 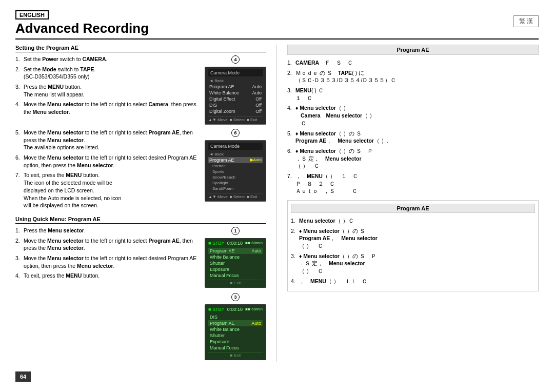 I want to click on rq-step-4: 4. ， MENU（ ） ＩＩ Ｃ, so click(x=413, y=281).